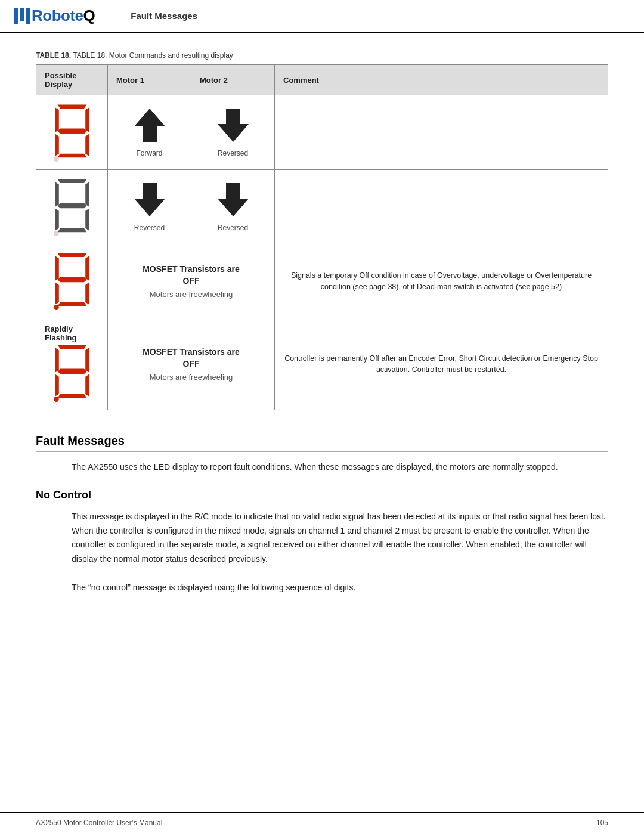 This screenshot has width=644, height=833. What do you see at coordinates (191, 358) in the screenshot?
I see `mosfet-label-2: MOSFET Transistors areOFF` at bounding box center [191, 358].